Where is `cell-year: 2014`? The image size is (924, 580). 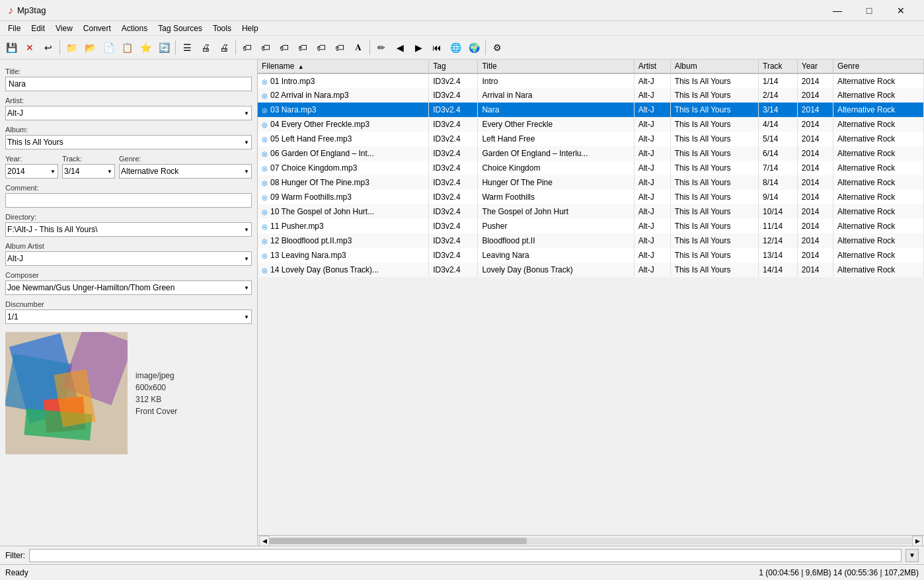 cell-year: 2014 is located at coordinates (815, 212).